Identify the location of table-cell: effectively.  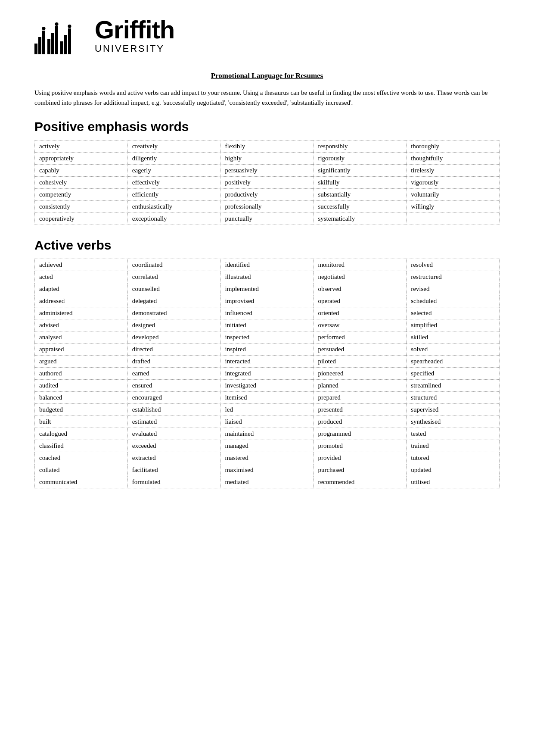
(174, 183).